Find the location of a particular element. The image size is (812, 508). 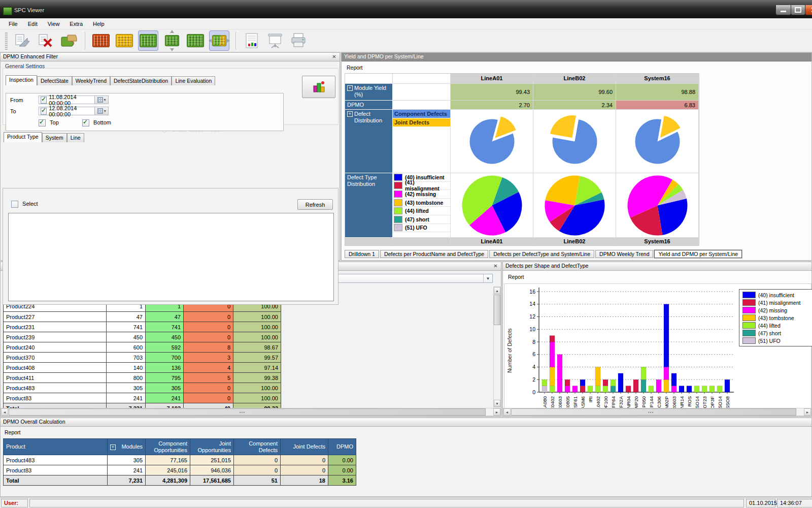

green-yellow-board-icon is located at coordinates (219, 41).